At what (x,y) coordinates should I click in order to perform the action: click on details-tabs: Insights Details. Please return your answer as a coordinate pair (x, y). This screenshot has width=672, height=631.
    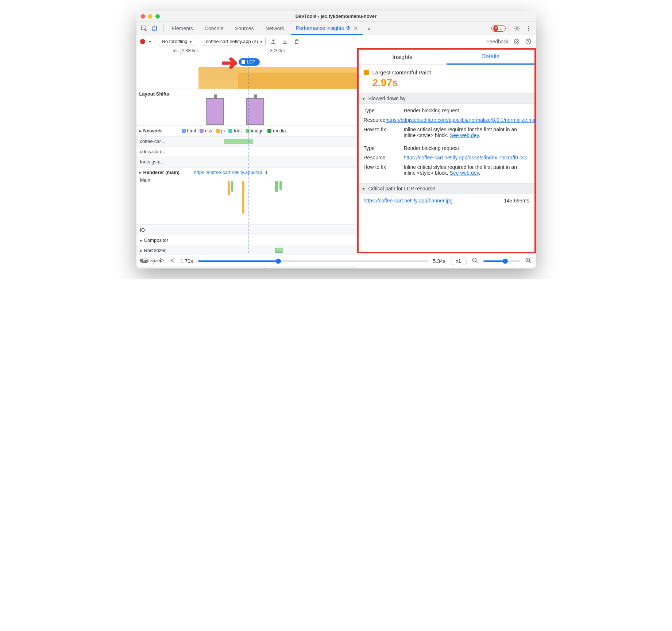
    Looking at the image, I should click on (447, 57).